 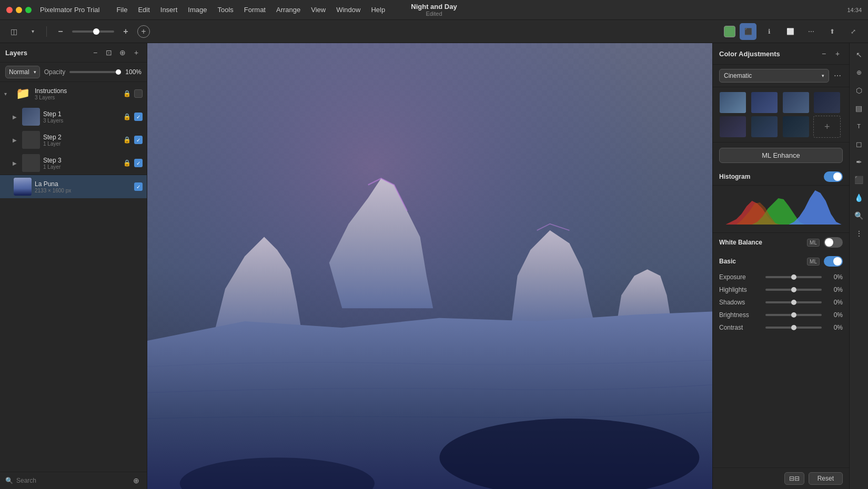 What do you see at coordinates (16, 163) in the screenshot?
I see `layer-chevron-step3: ▶` at bounding box center [16, 163].